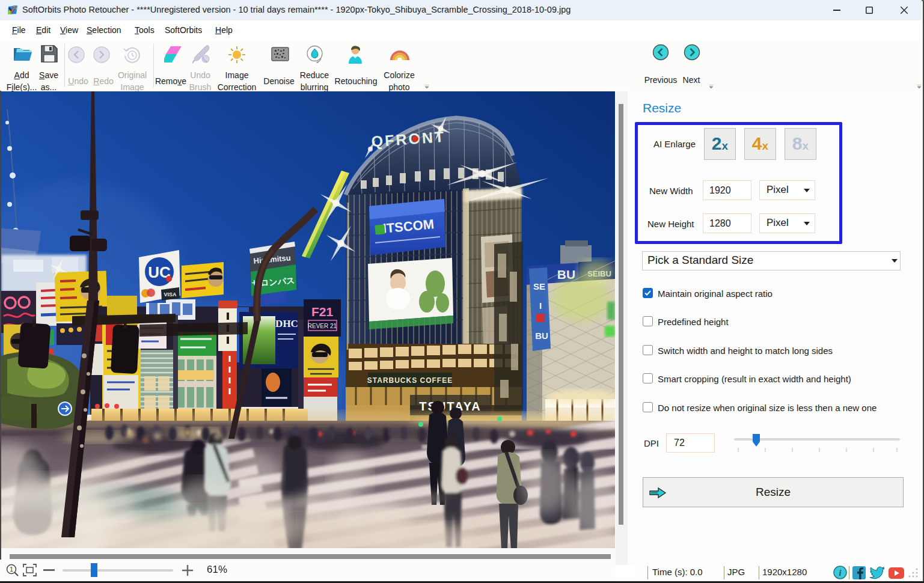  I want to click on svg-text: I, so click(540, 305).